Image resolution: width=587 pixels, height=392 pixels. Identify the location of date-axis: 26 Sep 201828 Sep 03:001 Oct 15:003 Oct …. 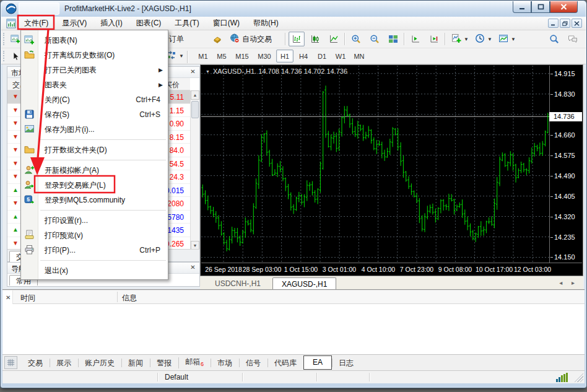
(391, 269).